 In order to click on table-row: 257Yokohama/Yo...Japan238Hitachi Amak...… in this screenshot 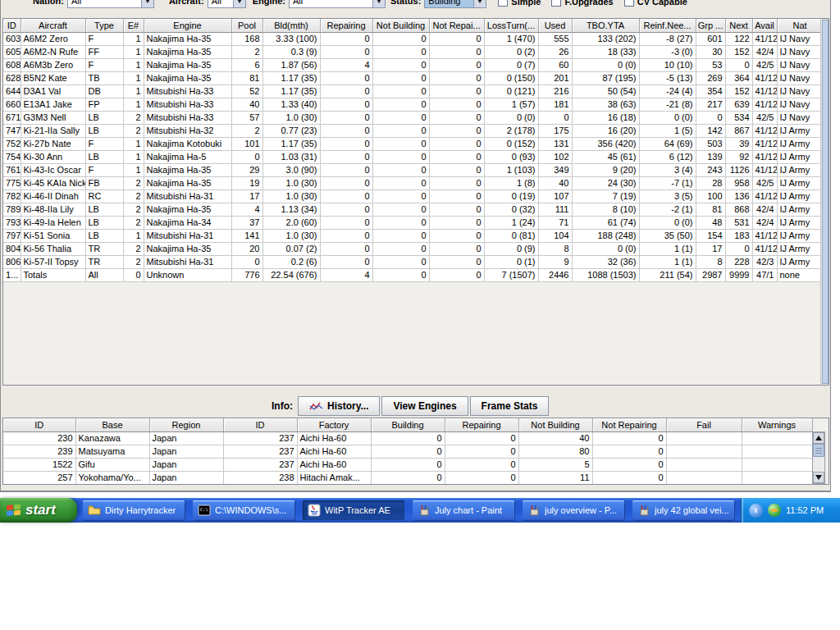, I will do `click(408, 477)`.